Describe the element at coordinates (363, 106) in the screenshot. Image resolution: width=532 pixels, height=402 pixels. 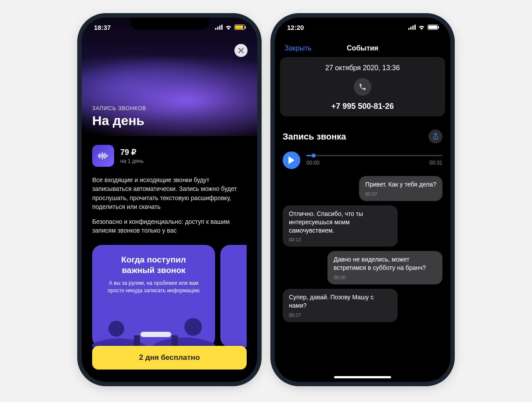
I see `call-number: +7 995 500-81-26` at that location.